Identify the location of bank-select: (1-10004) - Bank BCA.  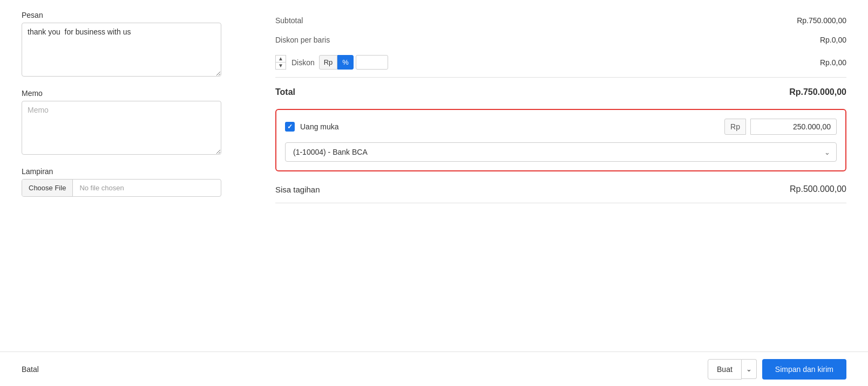
(561, 152).